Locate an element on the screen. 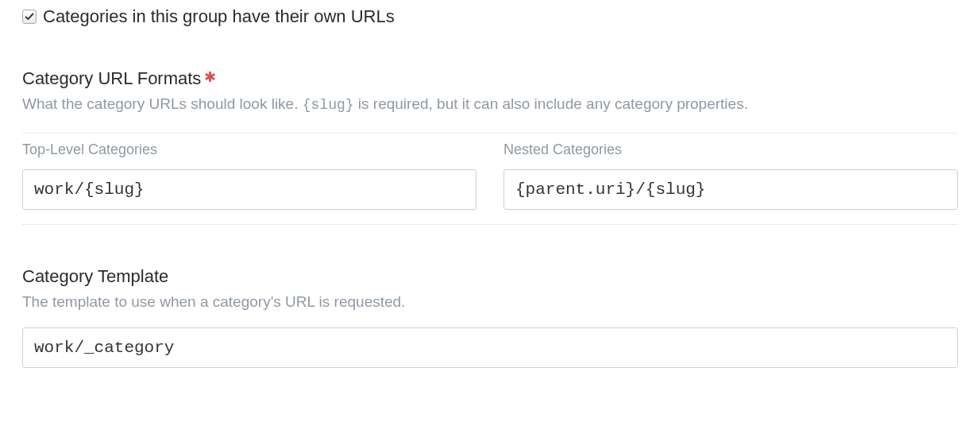 The image size is (980, 426). top-level-header: Top-Level Categories is located at coordinates (249, 151).